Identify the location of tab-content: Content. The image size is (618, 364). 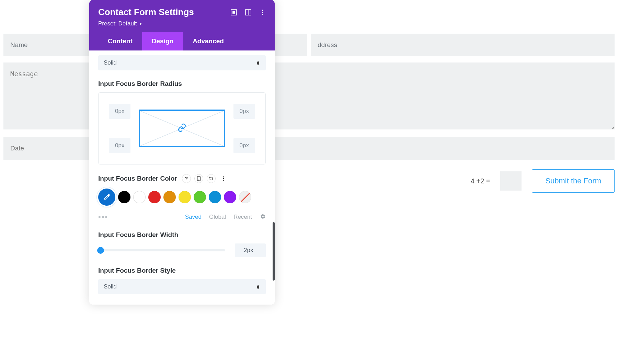
(120, 41).